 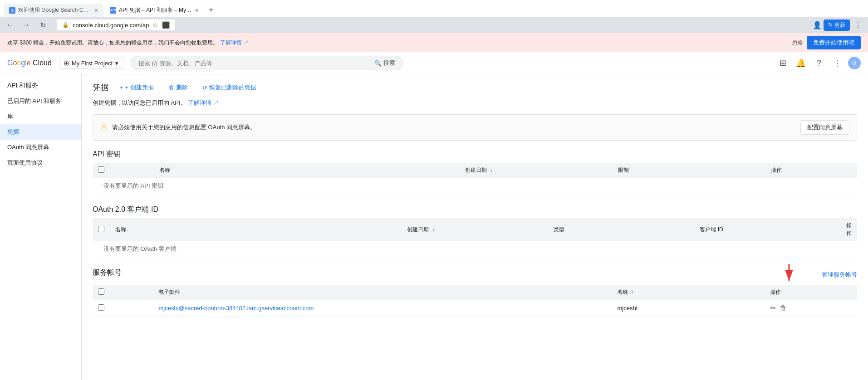 What do you see at coordinates (203, 102) in the screenshot?
I see `info-learn-link: 了解详情 ↗` at bounding box center [203, 102].